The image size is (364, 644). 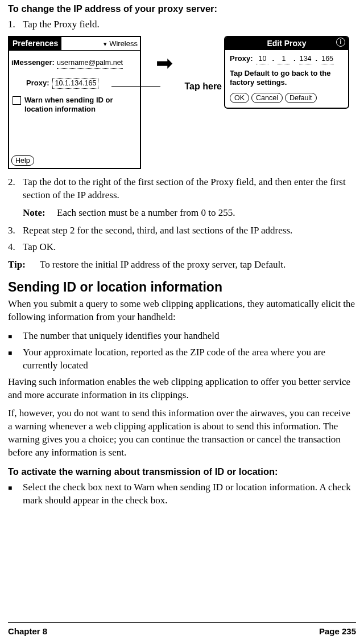 What do you see at coordinates (189, 25) in the screenshot?
I see `step-text: Tap the Proxy field.` at bounding box center [189, 25].